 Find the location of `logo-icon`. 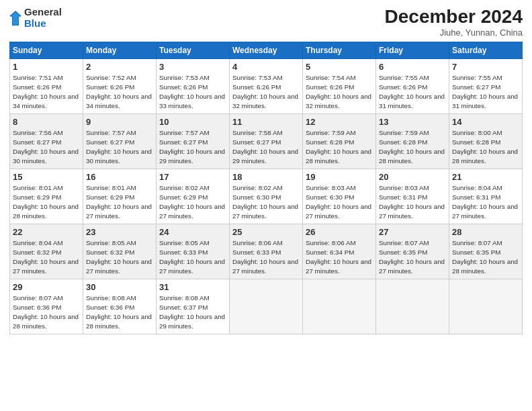

logo-icon is located at coordinates (15, 18).